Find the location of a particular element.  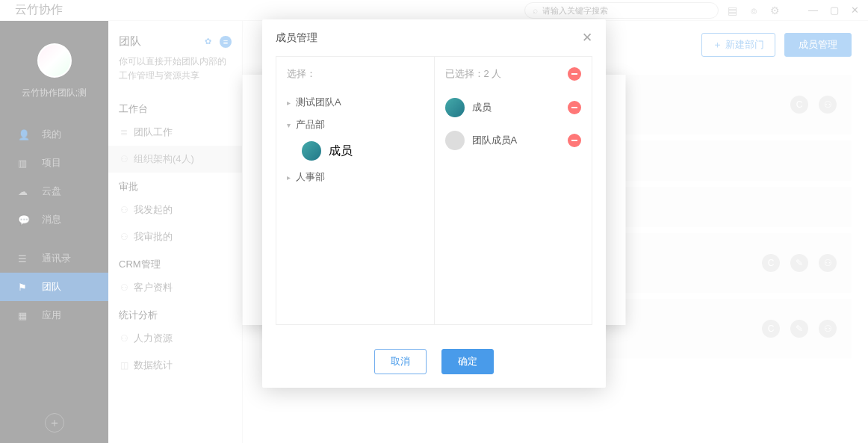

remove-all-button is located at coordinates (574, 74).